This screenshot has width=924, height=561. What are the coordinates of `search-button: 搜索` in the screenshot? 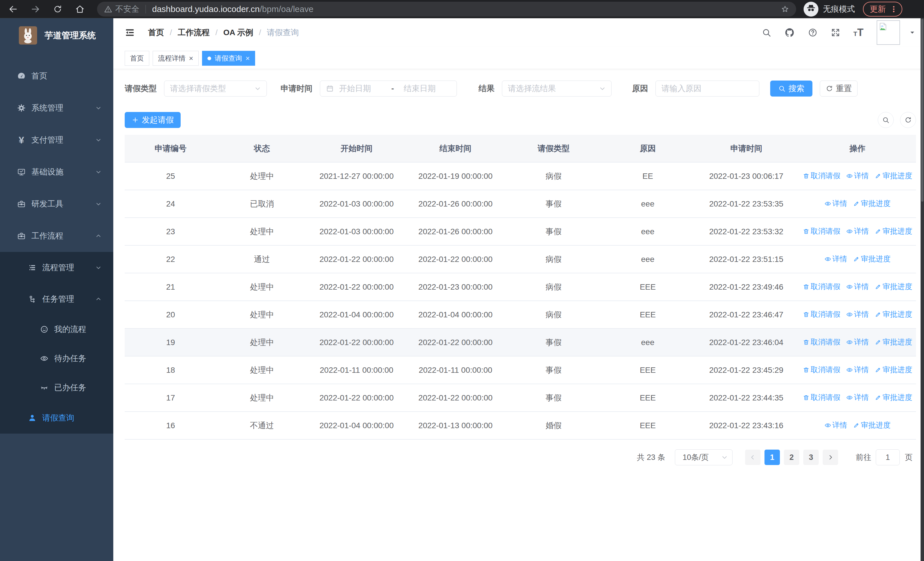 It's located at (791, 89).